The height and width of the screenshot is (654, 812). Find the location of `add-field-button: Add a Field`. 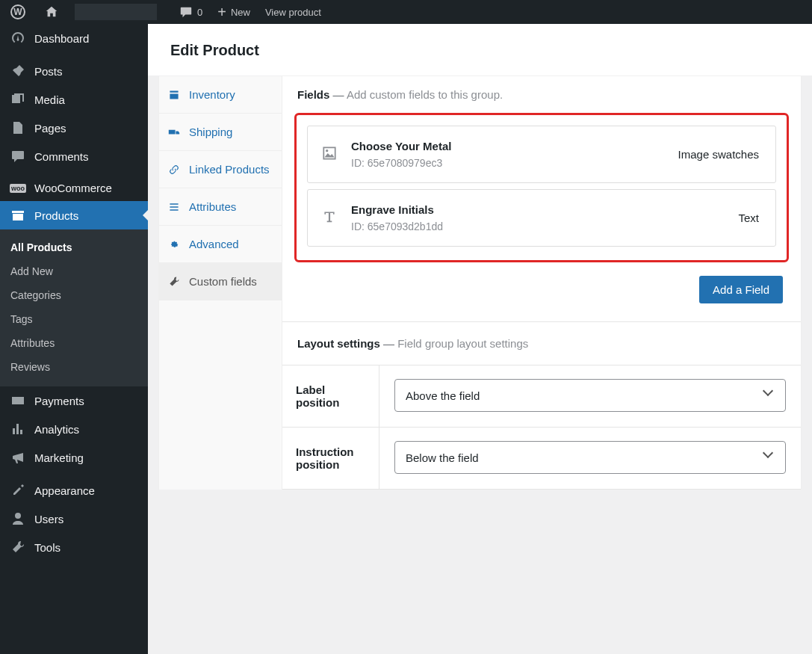

add-field-button: Add a Field is located at coordinates (741, 290).